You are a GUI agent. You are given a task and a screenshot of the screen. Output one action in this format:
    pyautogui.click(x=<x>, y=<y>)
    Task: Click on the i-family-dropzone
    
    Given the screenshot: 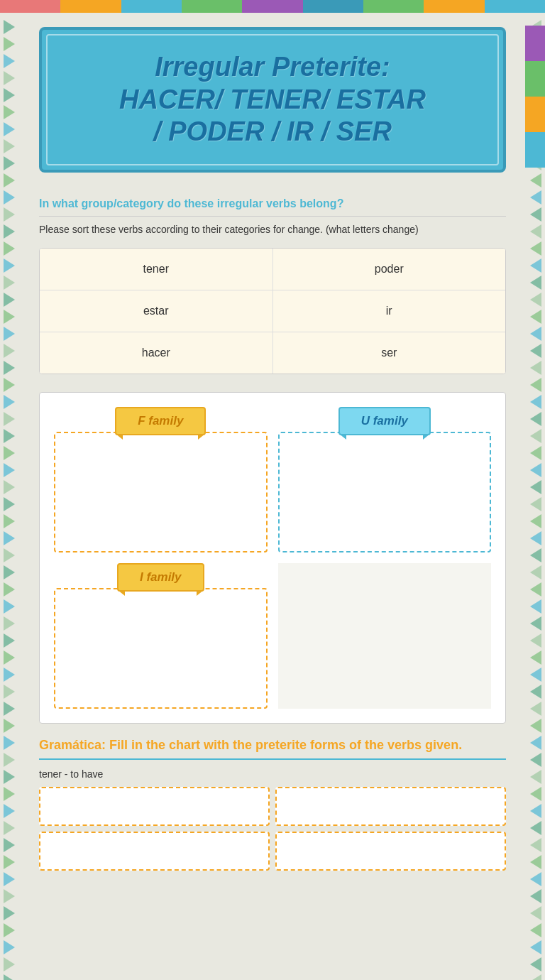 What is the action you would take?
    pyautogui.click(x=160, y=648)
    